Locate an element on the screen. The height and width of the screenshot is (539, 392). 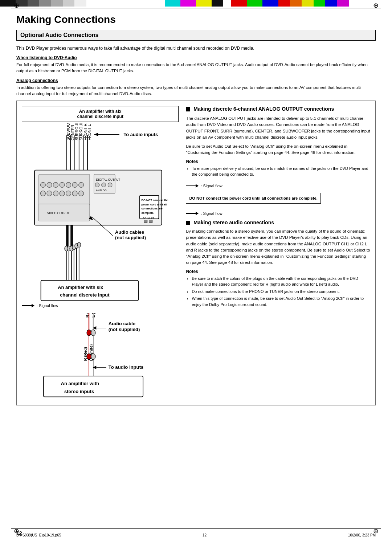
discrete-desc1: The discrete ANALOG OUTPUT jacks are int… is located at coordinates (278, 128).